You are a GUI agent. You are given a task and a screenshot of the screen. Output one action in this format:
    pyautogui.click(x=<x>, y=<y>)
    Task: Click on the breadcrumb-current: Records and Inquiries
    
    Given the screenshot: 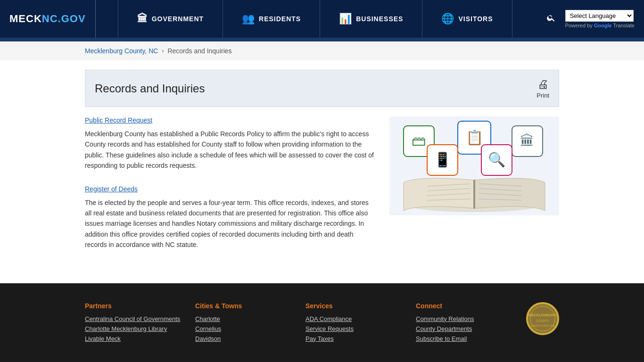 What is the action you would take?
    pyautogui.click(x=199, y=51)
    